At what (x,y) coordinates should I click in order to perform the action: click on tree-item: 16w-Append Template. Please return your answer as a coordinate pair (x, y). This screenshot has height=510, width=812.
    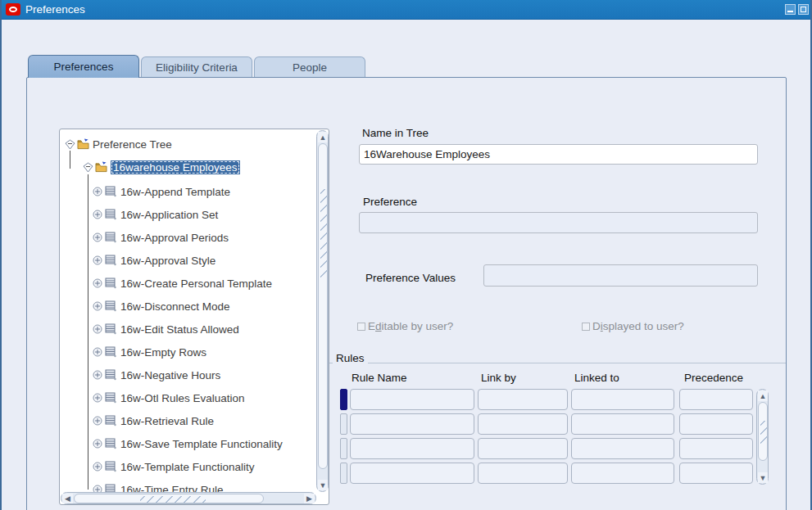
    Looking at the image, I should click on (207, 192).